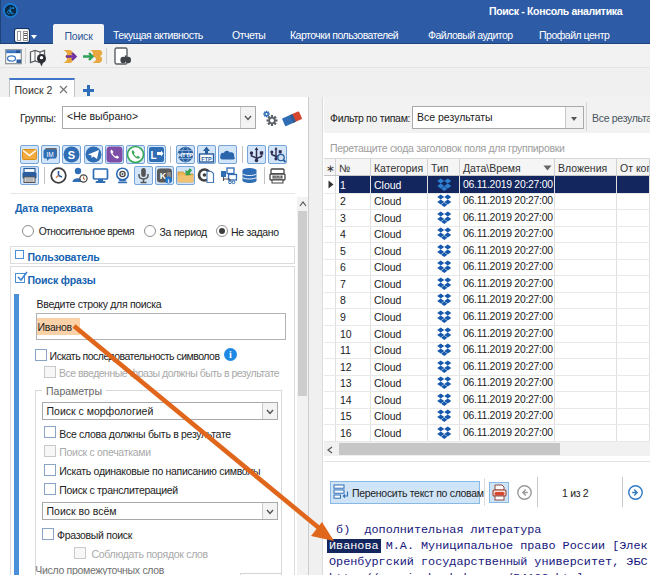  Describe the element at coordinates (169, 180) in the screenshot. I see `svg-text: i` at that location.